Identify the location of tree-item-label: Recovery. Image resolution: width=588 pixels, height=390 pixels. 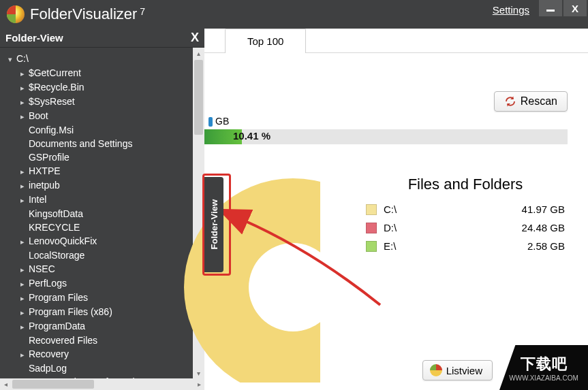
(49, 354).